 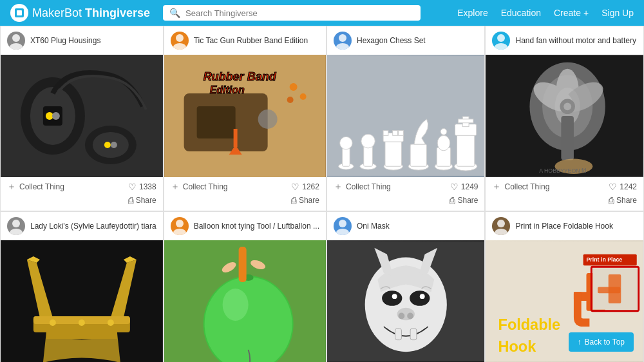 What do you see at coordinates (564, 119) in the screenshot?
I see `card-fan: Hand fan without motor and battery A HOB…` at bounding box center [564, 119].